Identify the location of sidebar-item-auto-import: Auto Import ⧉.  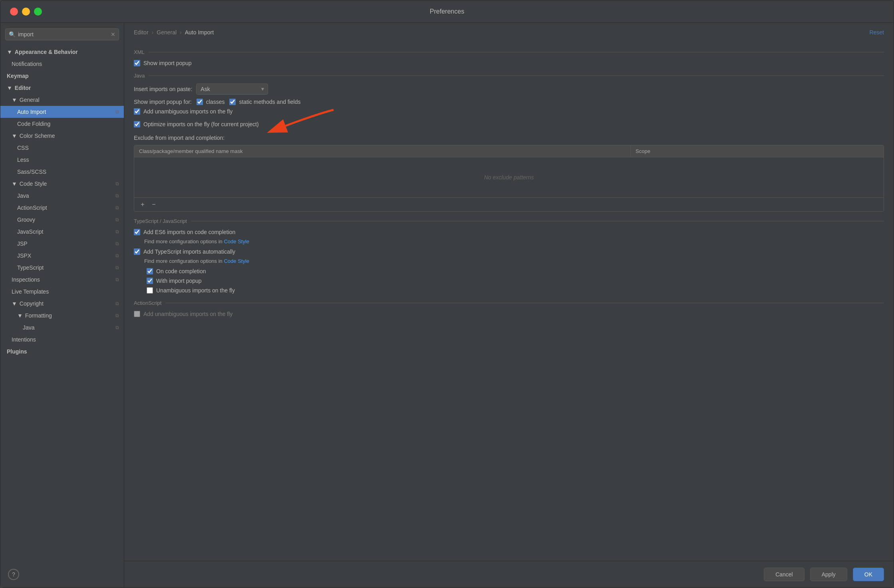
(62, 112).